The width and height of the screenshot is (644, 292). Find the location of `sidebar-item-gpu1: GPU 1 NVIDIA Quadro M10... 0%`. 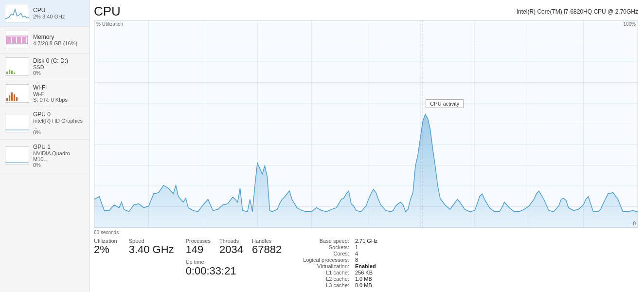

sidebar-item-gpu1: GPU 1 NVIDIA Quadro M10... 0% is located at coordinates (45, 156).